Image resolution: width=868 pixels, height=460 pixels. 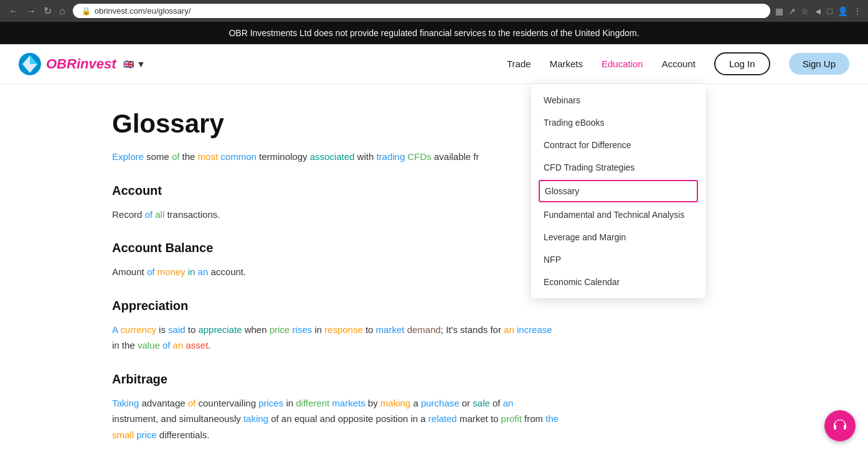 What do you see at coordinates (336, 272) in the screenshot?
I see `definition-account-balance: Amount of money in an account.` at bounding box center [336, 272].